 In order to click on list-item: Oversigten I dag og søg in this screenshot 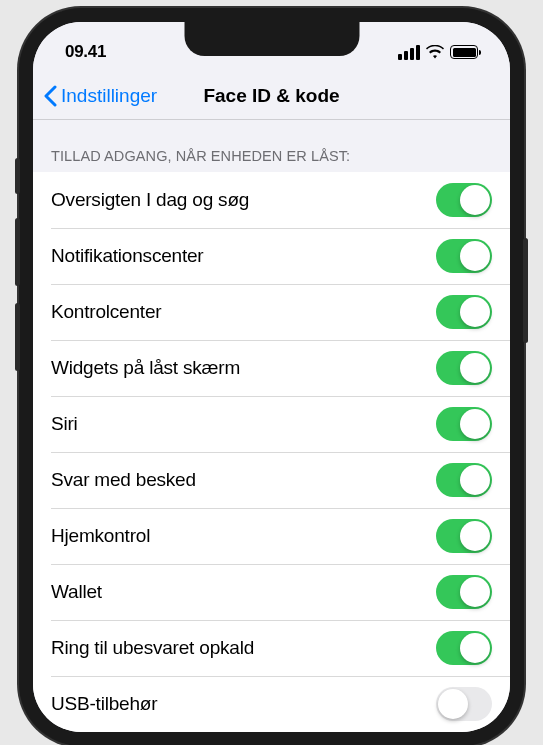, I will do `click(272, 200)`.